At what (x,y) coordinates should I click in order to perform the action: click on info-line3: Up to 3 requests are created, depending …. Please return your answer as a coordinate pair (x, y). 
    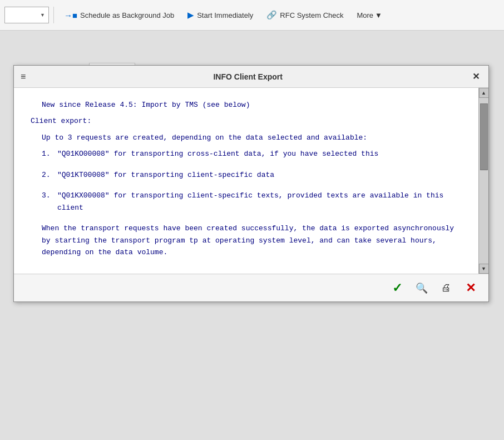
    Looking at the image, I should click on (246, 138).